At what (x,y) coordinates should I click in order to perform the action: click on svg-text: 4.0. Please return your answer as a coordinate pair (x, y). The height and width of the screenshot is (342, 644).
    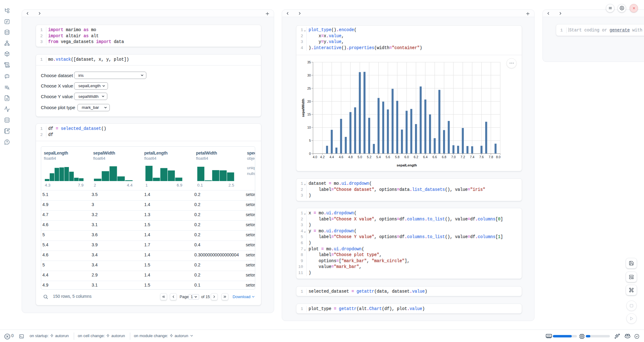
    Looking at the image, I should click on (315, 157).